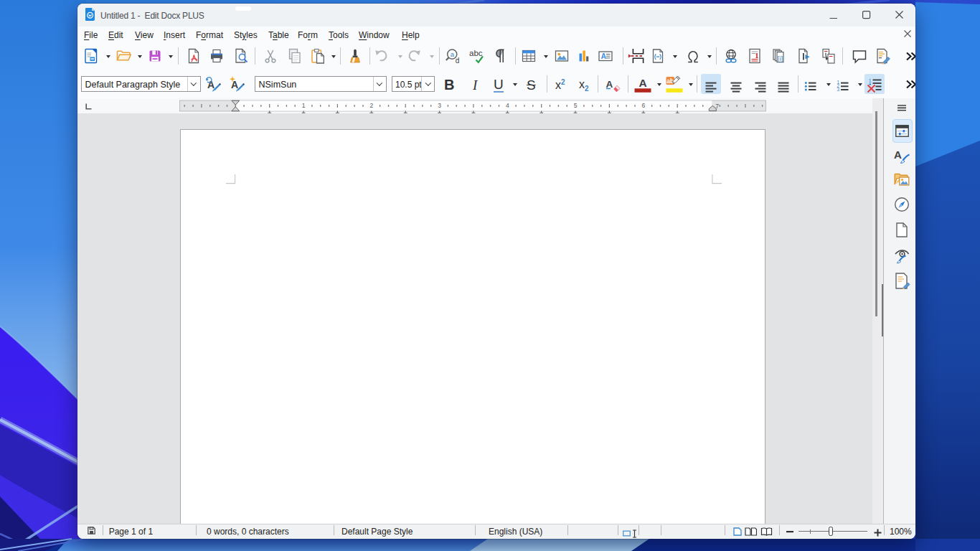 The width and height of the screenshot is (980, 551). I want to click on svg-text: [i], so click(779, 59).